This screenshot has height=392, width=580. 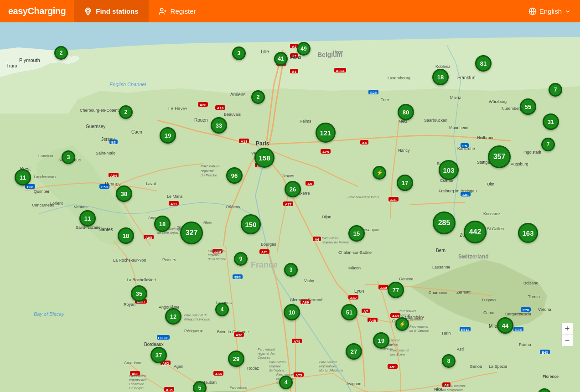 I want to click on cluster-marker-10: 80, so click(x=406, y=112).